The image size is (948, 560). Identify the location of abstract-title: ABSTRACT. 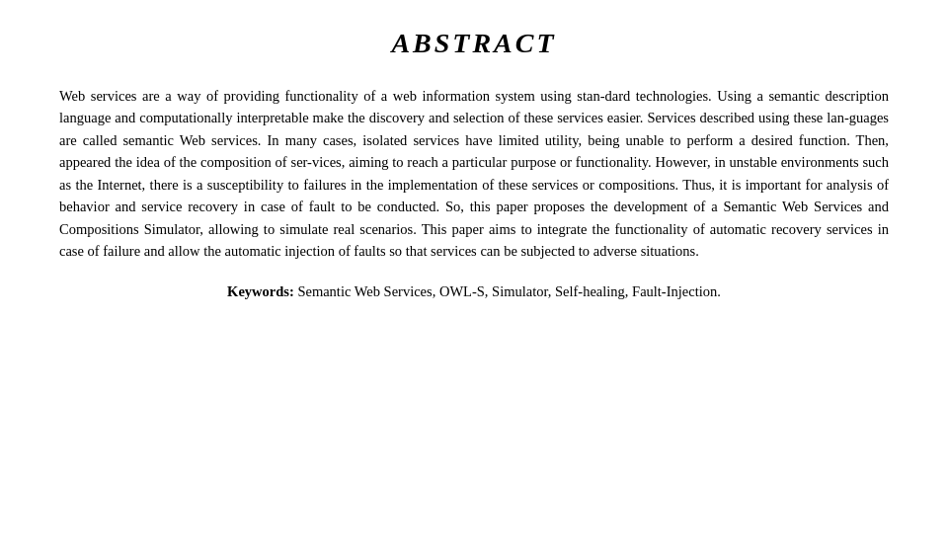
(474, 43).